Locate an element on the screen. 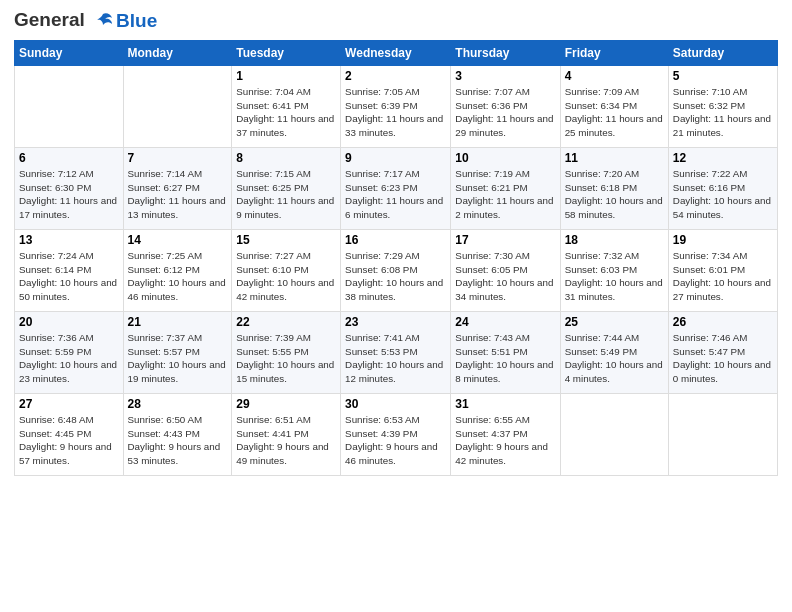  day-detail: Sunrise: 7:04 AMSunset: 6:41 PMDaylight:… is located at coordinates (286, 112).